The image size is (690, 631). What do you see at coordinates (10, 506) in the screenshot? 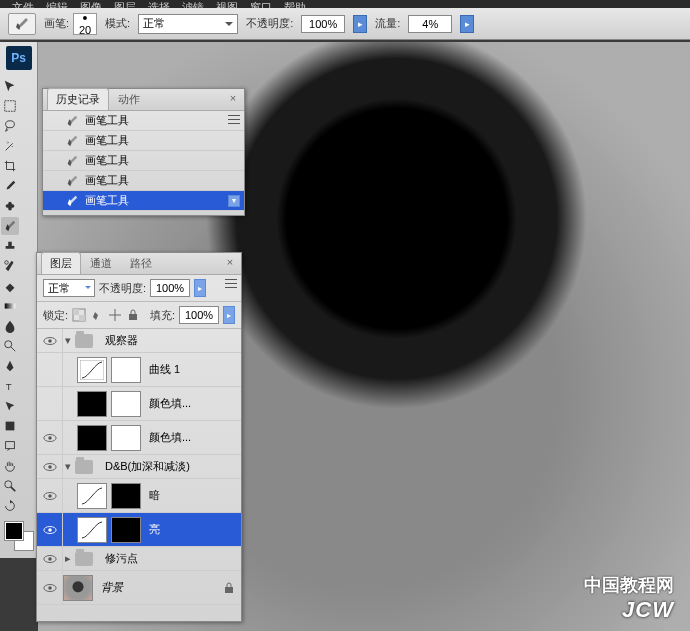
I see `rotate-tool` at bounding box center [10, 506].